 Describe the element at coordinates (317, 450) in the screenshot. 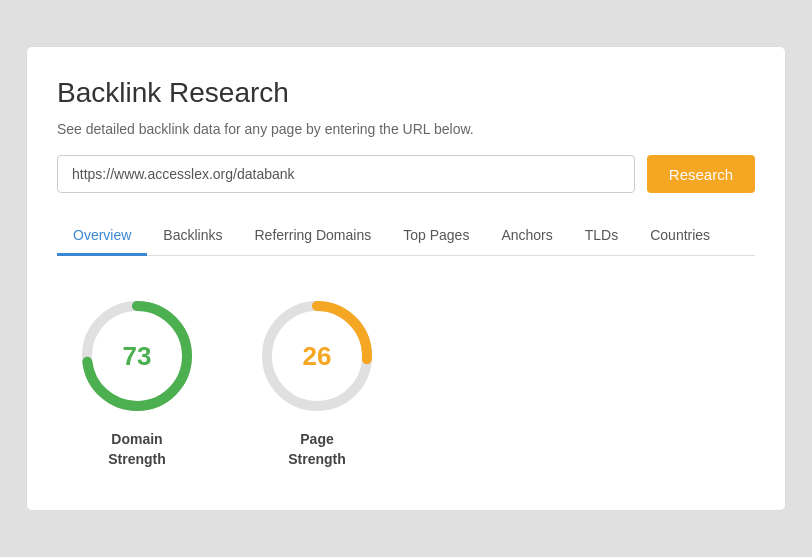

I see `page-strength-label: Page Strength` at that location.